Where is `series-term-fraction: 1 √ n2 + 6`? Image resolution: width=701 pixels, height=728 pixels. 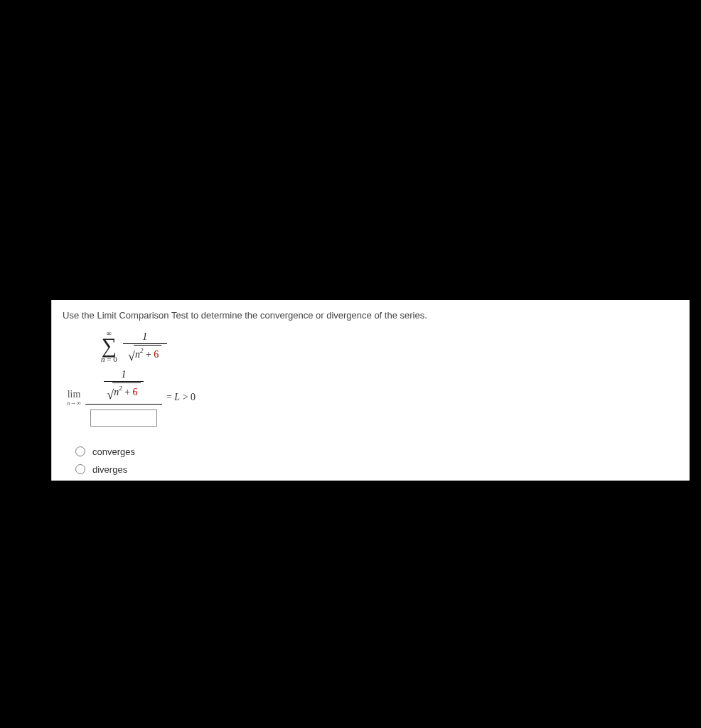
series-term-fraction: 1 √ n2 + 6 is located at coordinates (145, 347).